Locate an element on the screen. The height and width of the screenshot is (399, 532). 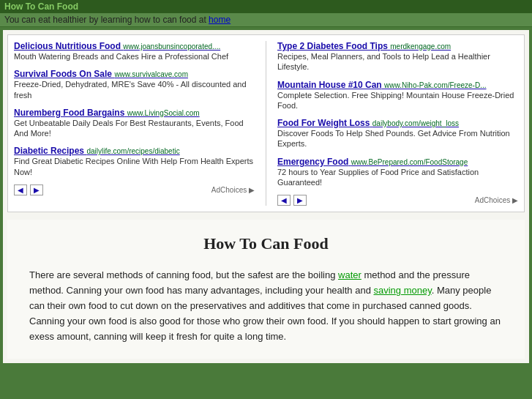
title-link: How To Can Food is located at coordinates (41, 7).